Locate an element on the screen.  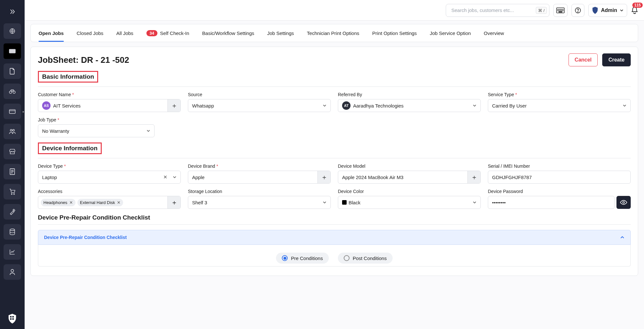
serial-input: GDHJFGHJF8787 is located at coordinates (559, 177).